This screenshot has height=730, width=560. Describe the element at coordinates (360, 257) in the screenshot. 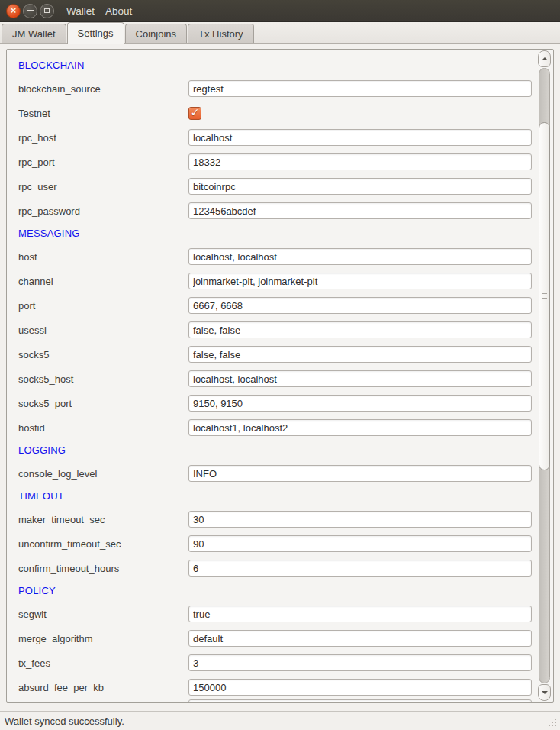

I see `host-input` at that location.